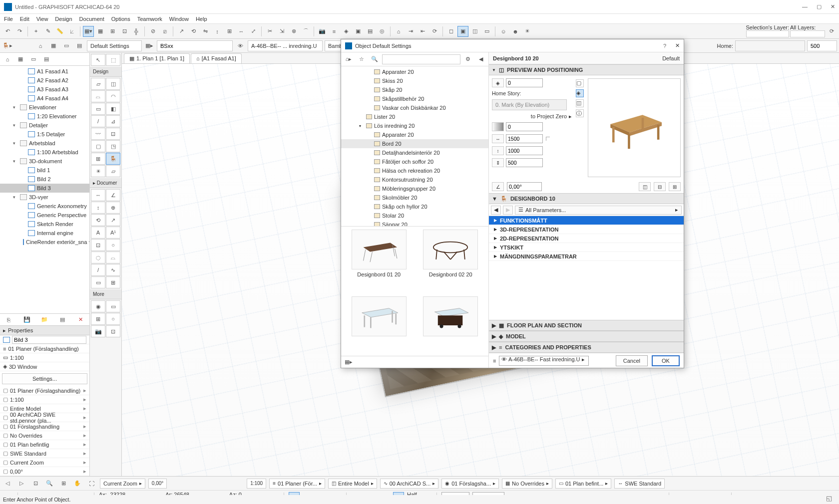 This screenshot has height=504, width=839. I want to click on lib-item: Detaljhandelsinteriör 20, so click(415, 153).